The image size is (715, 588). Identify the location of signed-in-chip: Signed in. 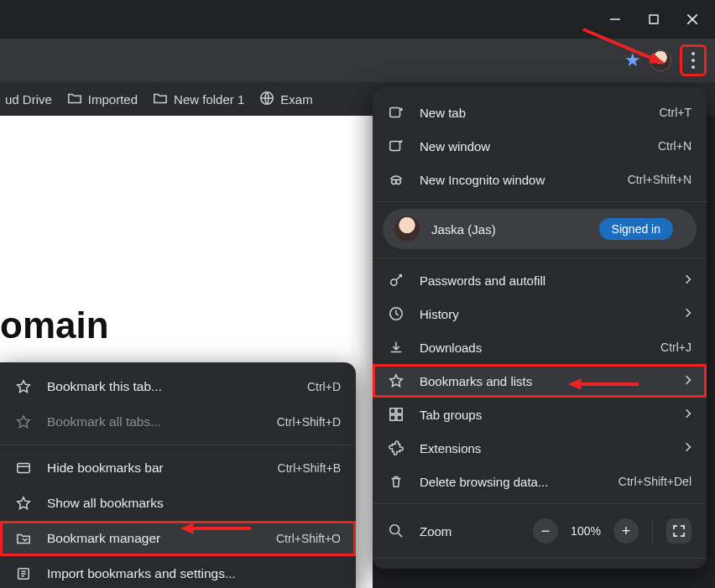
(636, 229).